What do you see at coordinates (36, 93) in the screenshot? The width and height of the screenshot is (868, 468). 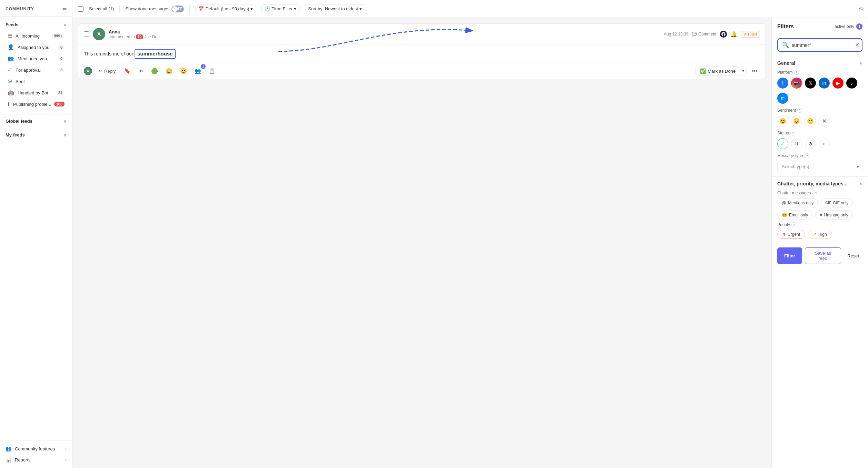 I see `sidebar-item-handled-by-bot: 🤖 Handled by Bot 24` at bounding box center [36, 93].